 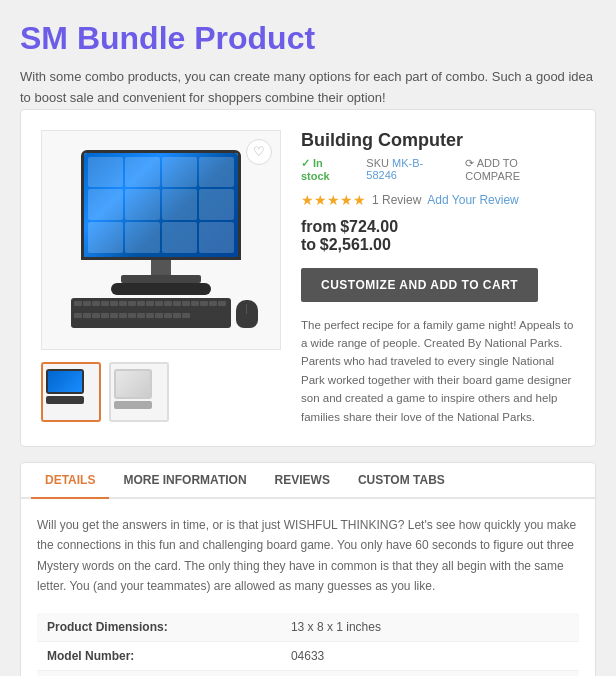 I want to click on tab-reviews: REVIEWS, so click(x=302, y=481).